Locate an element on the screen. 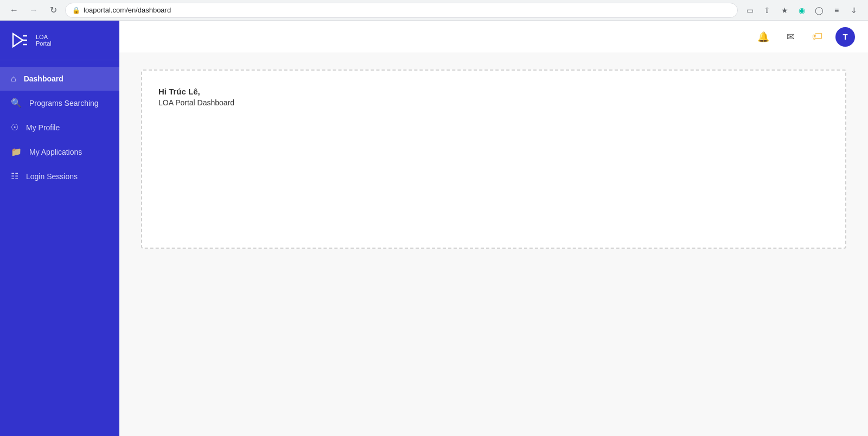 This screenshot has height=436, width=868. welcome-subtitle: LOA Portal Dashboard is located at coordinates (494, 103).